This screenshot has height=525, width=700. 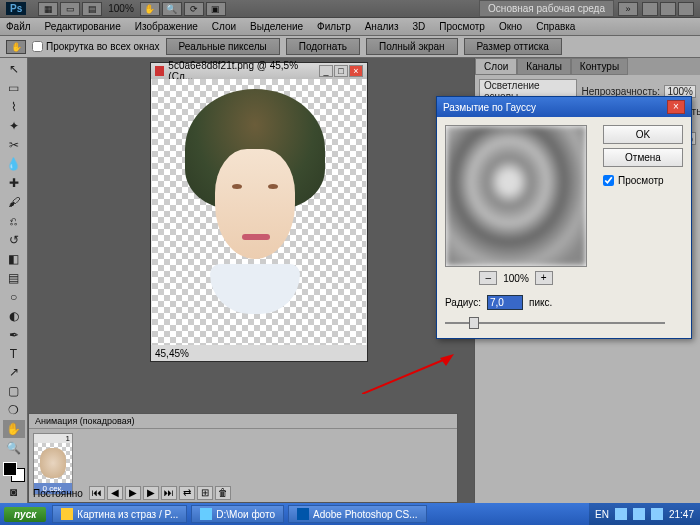 What do you see at coordinates (668, 9) in the screenshot?
I see `maximize-button` at bounding box center [668, 9].